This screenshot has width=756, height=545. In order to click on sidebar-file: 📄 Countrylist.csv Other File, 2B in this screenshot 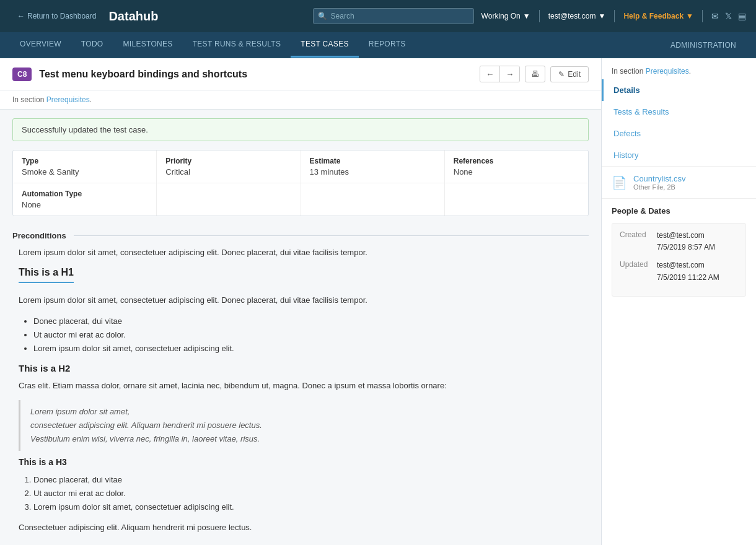, I will do `click(679, 182)`.